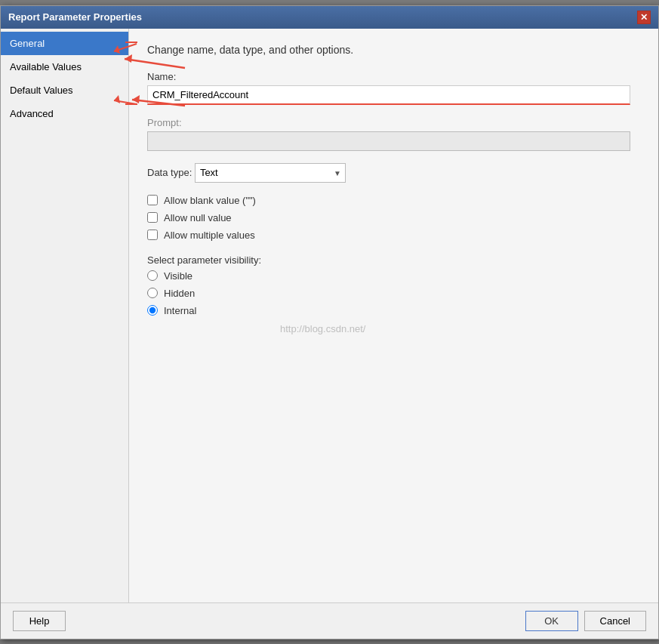 The width and height of the screenshot is (659, 644). Describe the element at coordinates (210, 201) in the screenshot. I see `allow-blank-label: Allow blank value ("")` at that location.